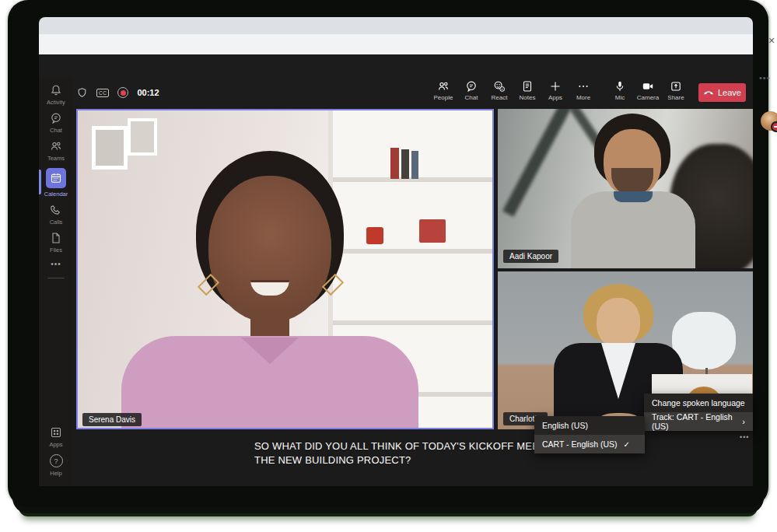 This screenshot has height=532, width=777. Describe the element at coordinates (56, 445) in the screenshot. I see `sidebar-label: Apps` at that location.